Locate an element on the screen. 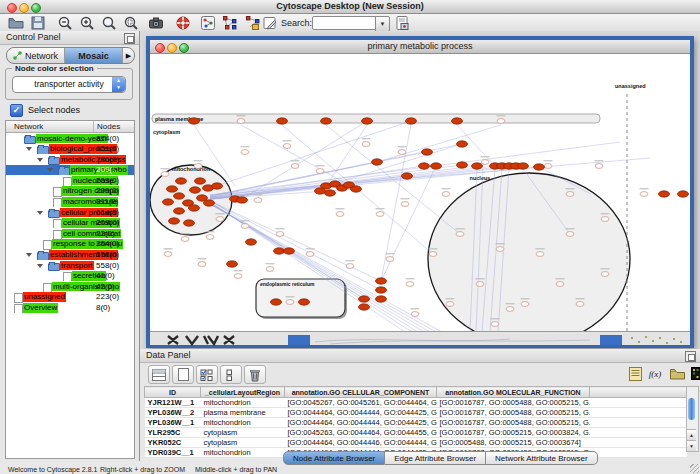  tree-row: primary metabo209(... is located at coordinates (70, 170).